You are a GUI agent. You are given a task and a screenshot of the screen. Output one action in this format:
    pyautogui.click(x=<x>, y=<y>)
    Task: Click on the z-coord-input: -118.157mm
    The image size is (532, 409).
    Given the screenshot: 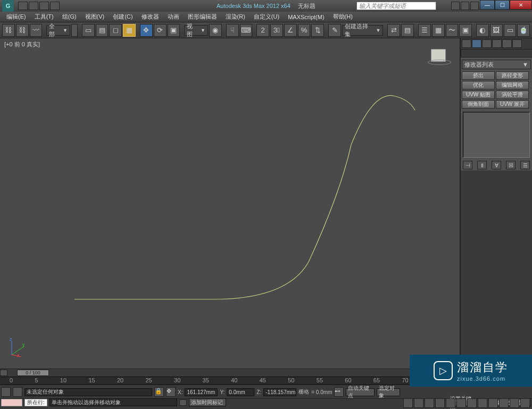 What is the action you would take?
    pyautogui.click(x=280, y=392)
    